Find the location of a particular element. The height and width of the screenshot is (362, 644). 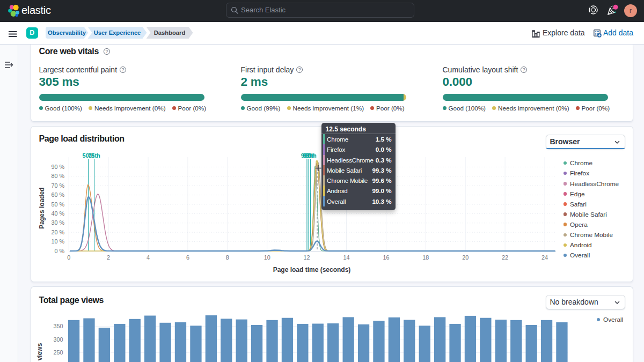

svg-text: 24 is located at coordinates (544, 257).